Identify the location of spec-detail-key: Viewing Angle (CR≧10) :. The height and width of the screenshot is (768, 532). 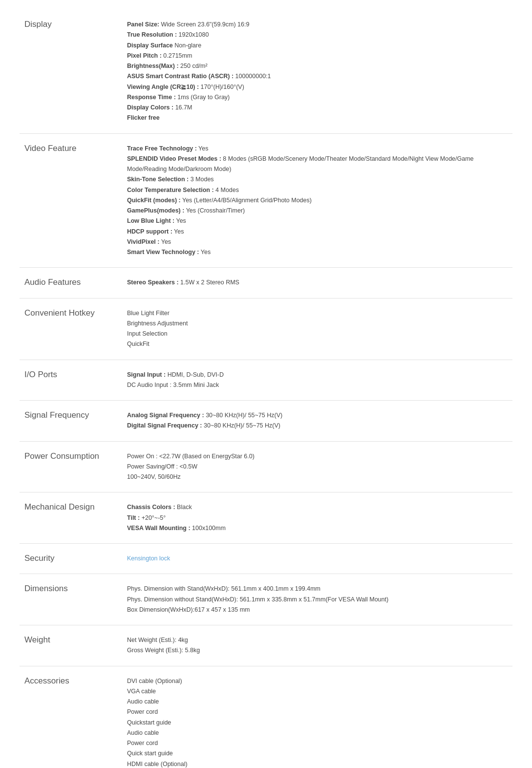
(163, 87).